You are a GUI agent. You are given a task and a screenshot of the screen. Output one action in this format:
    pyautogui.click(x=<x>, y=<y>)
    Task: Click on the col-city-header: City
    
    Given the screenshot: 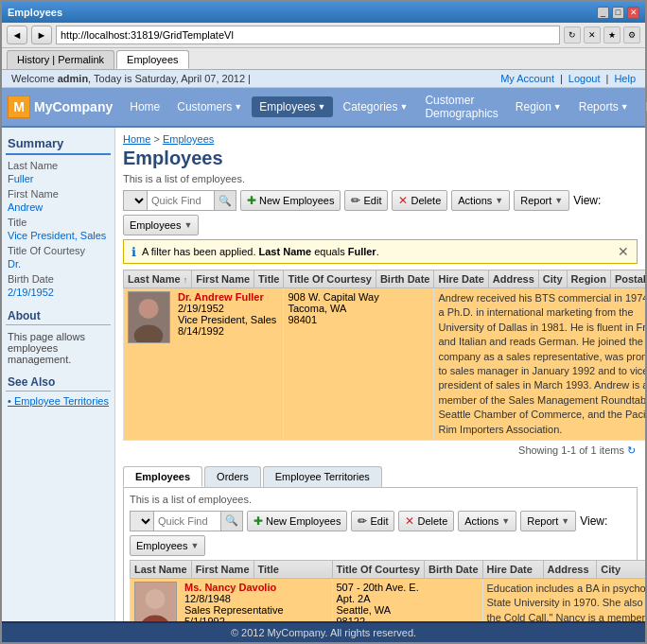 What is the action you would take?
    pyautogui.click(x=552, y=280)
    